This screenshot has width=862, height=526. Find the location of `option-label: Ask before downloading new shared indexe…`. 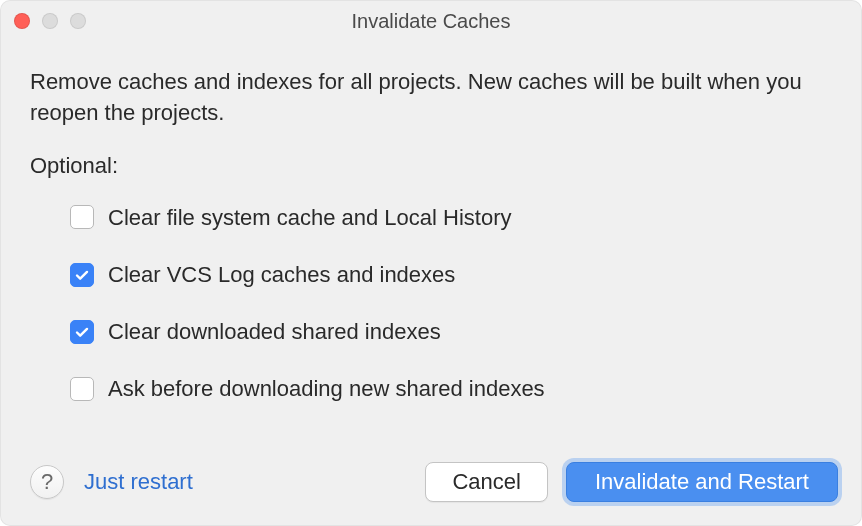

option-label: Ask before downloading new shared indexe… is located at coordinates (326, 388).